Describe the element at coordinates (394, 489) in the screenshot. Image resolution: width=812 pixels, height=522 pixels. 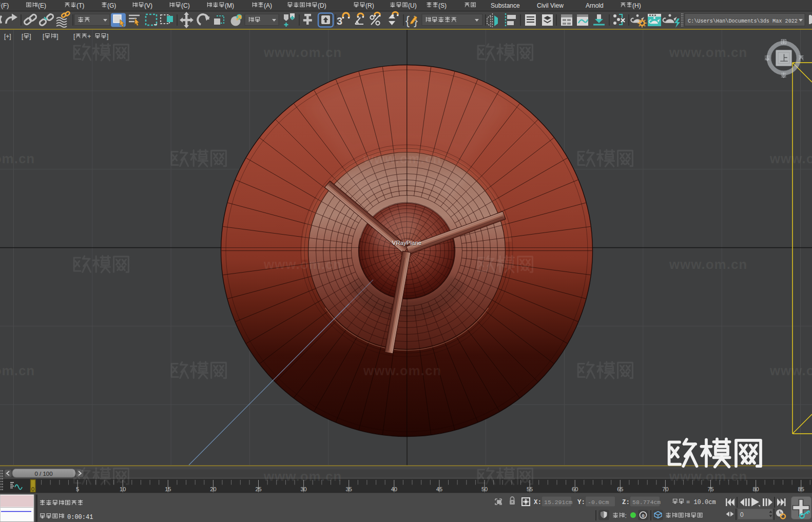
I see `svg-text: 40` at that location.